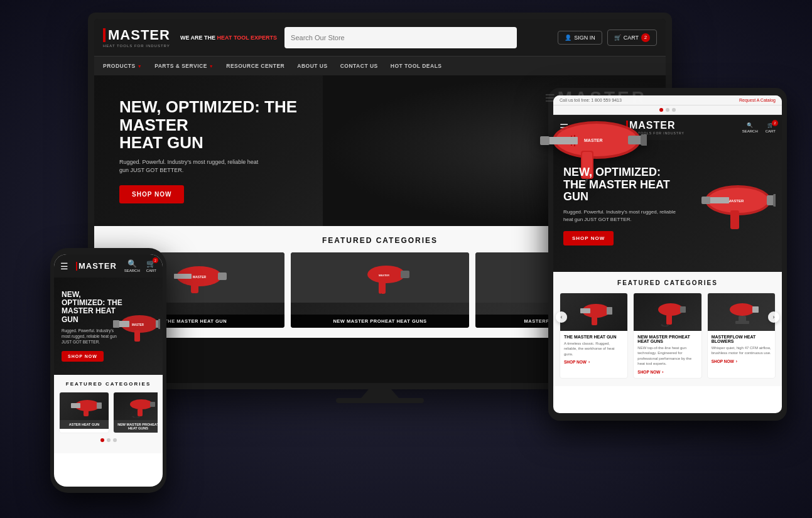 Image resolution: width=812 pixels, height=518 pixels. I want to click on carousel-right-arrow: ›, so click(774, 317).